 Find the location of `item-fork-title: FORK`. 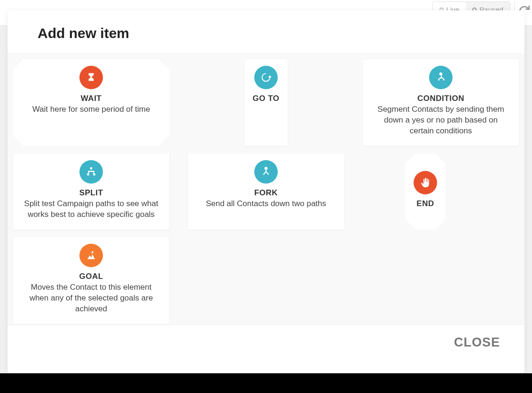

item-fork-title: FORK is located at coordinates (266, 193).